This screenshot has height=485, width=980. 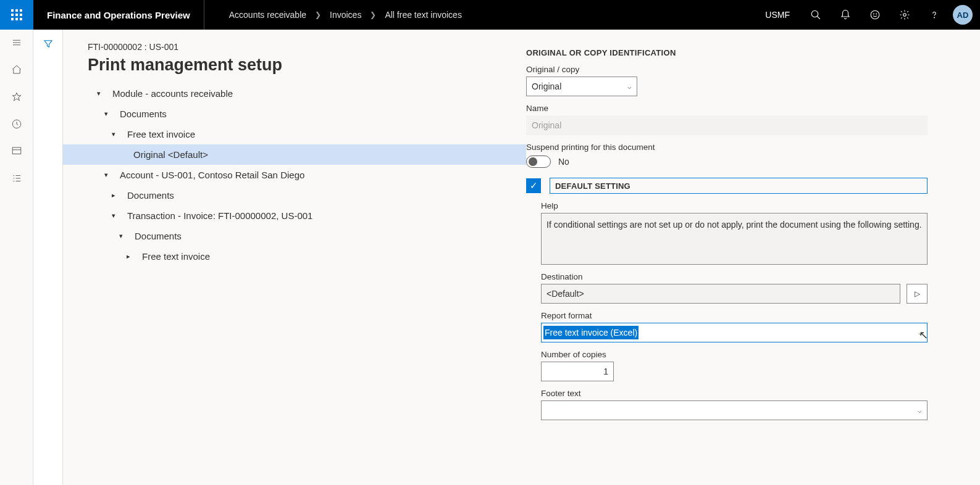 I want to click on name-value: Original, so click(x=547, y=125).